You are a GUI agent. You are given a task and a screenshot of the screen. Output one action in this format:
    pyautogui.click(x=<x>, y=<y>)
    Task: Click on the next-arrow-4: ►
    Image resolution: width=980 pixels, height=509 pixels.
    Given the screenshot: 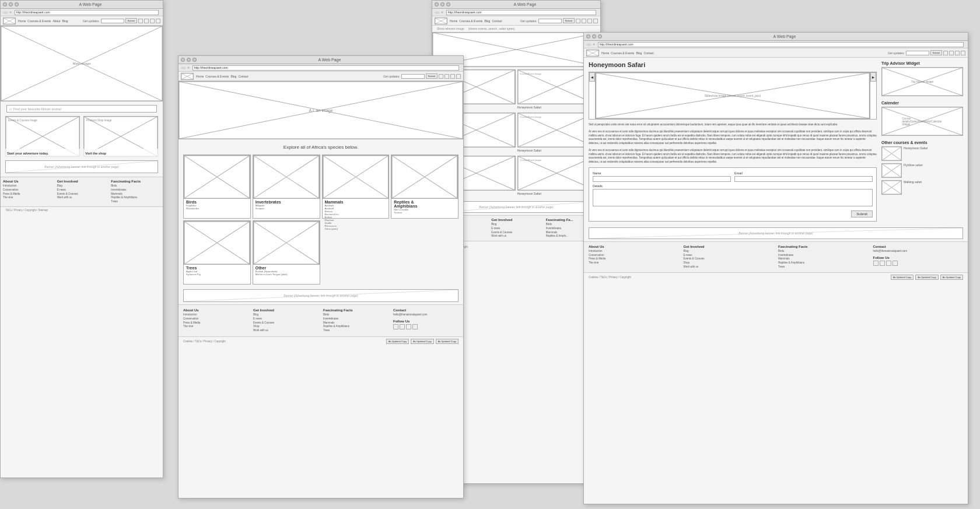 What is the action you would take?
    pyautogui.click(x=873, y=77)
    